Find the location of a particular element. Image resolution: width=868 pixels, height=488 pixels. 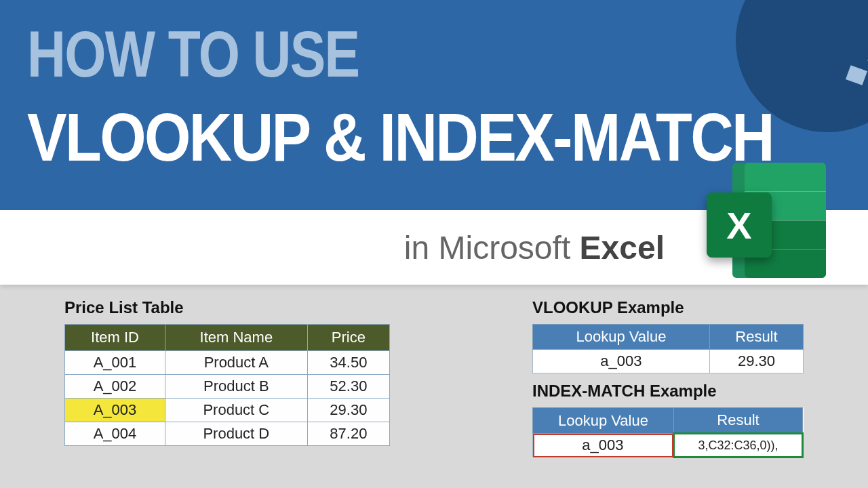

subtitle-prefix: in Microsoft is located at coordinates (492, 248).